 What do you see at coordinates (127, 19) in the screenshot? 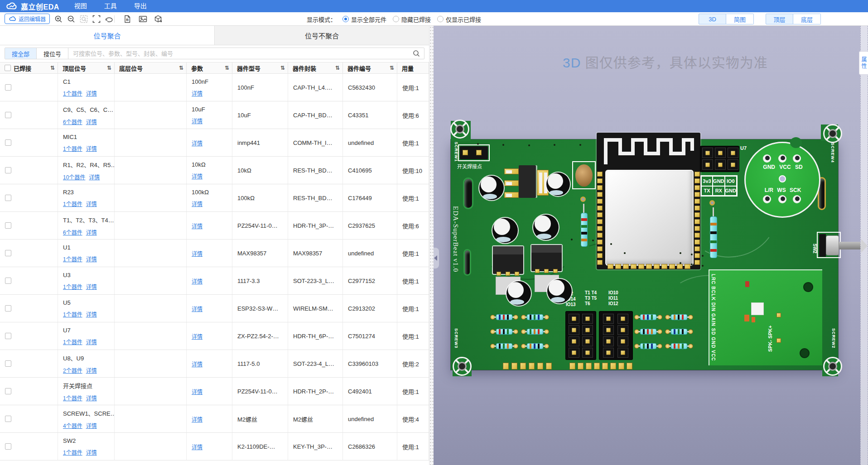
I see `bom-document-icon: B` at bounding box center [127, 19].